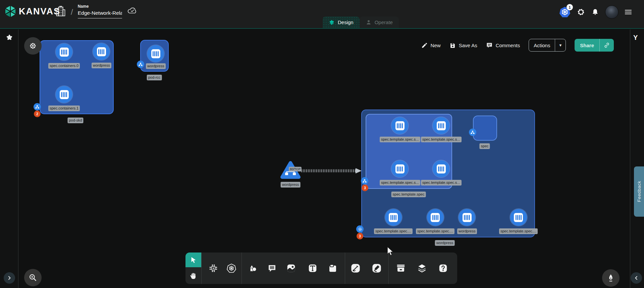 The width and height of the screenshot is (644, 288). Describe the element at coordinates (431, 46) in the screenshot. I see `new-button: New` at that location.